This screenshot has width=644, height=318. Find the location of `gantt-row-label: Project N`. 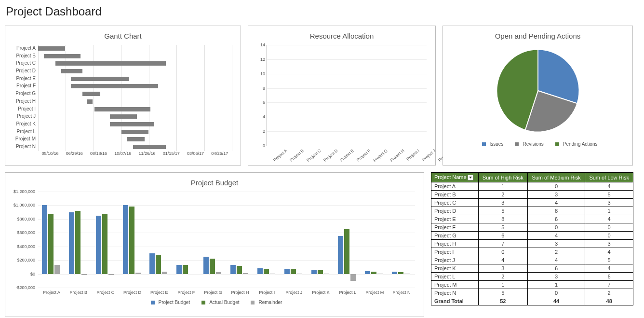

gantt-row-label: Project N is located at coordinates (22, 147).